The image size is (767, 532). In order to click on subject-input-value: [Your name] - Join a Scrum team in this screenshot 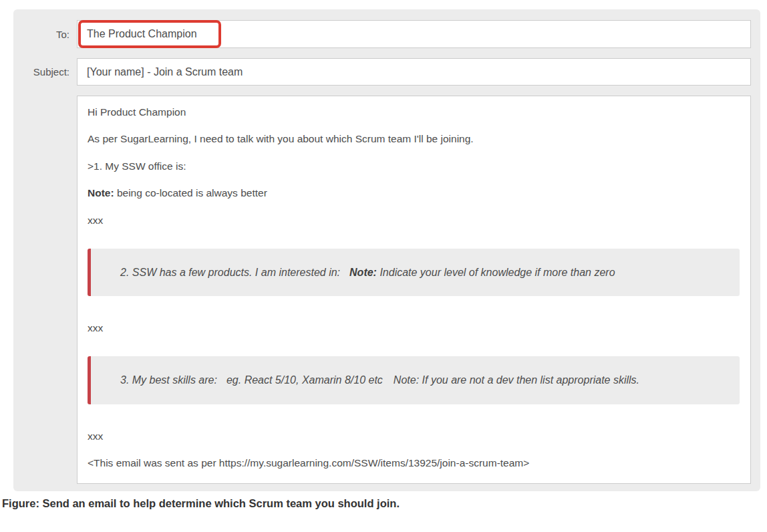, I will do `click(164, 72)`.